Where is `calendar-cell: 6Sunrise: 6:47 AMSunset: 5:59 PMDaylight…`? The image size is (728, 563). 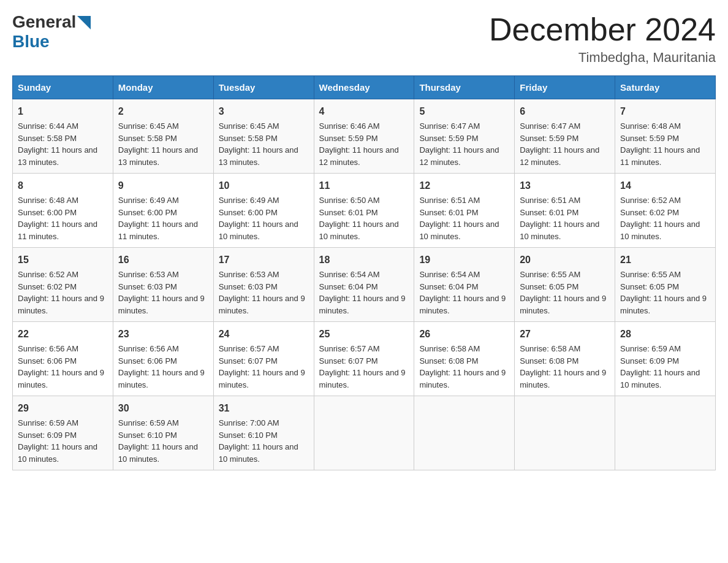 calendar-cell: 6Sunrise: 6:47 AMSunset: 5:59 PMDaylight… is located at coordinates (565, 136).